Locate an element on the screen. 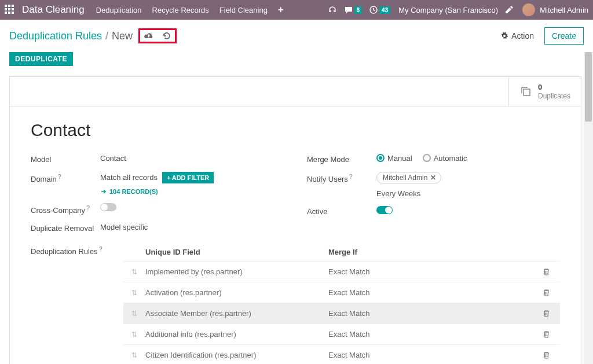  radio-automatic: Automatic is located at coordinates (445, 159).